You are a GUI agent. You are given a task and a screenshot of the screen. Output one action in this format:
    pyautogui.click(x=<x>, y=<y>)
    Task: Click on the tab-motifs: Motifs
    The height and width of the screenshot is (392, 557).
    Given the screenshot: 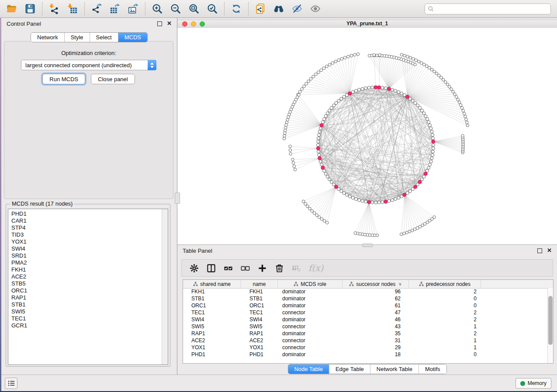 What is the action you would take?
    pyautogui.click(x=432, y=369)
    